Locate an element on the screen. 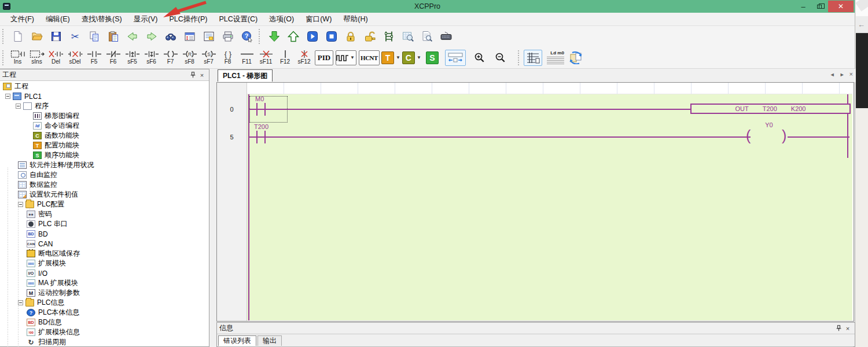  expand-width-button is located at coordinates (455, 58).